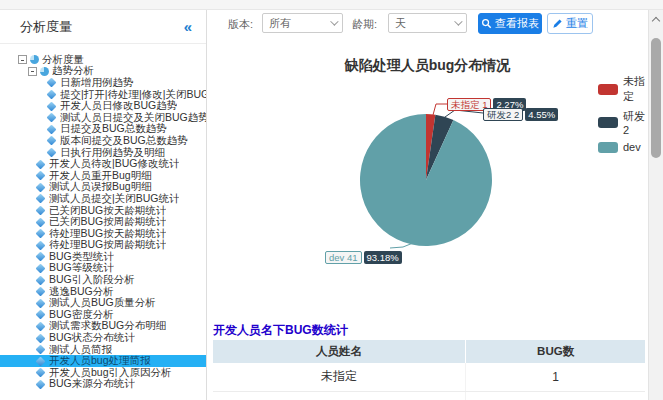 This screenshot has width=663, height=400. What do you see at coordinates (188, 27) in the screenshot?
I see `collapse-sidebar-icon: «` at bounding box center [188, 27].